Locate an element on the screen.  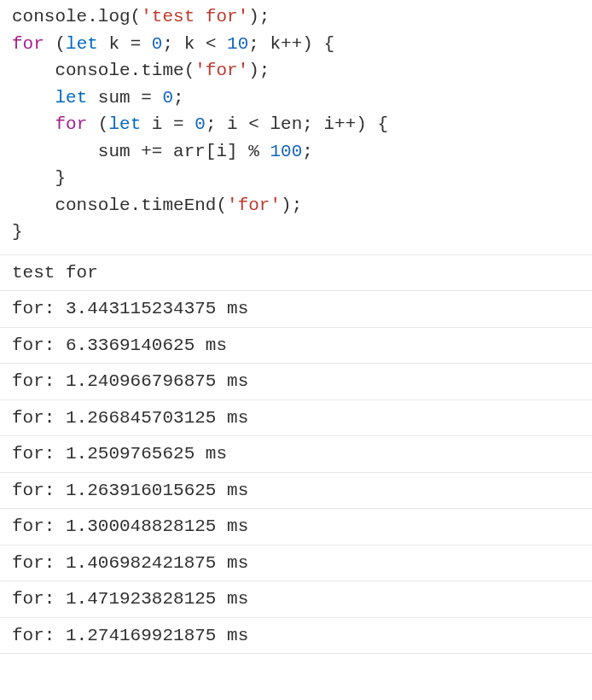
code-text: console.time( is located at coordinates (103, 70).